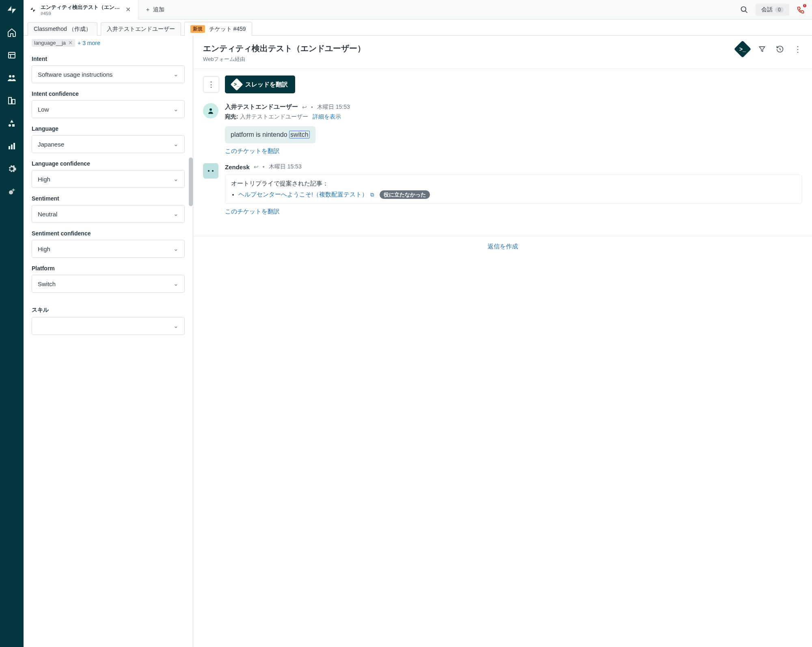 The height and width of the screenshot is (647, 812). Describe the element at coordinates (260, 84) in the screenshot. I see `translate-thread-button: >_ スレッドを翻訳` at that location.